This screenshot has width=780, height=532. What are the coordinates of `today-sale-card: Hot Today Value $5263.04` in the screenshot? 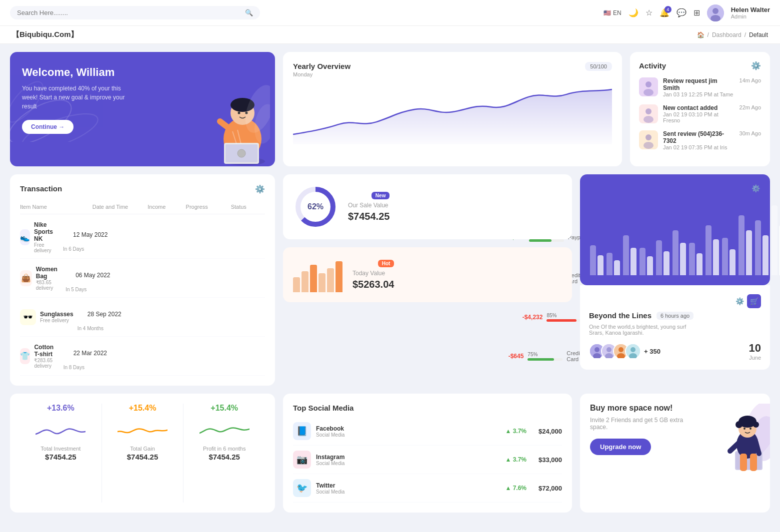 It's located at (428, 275).